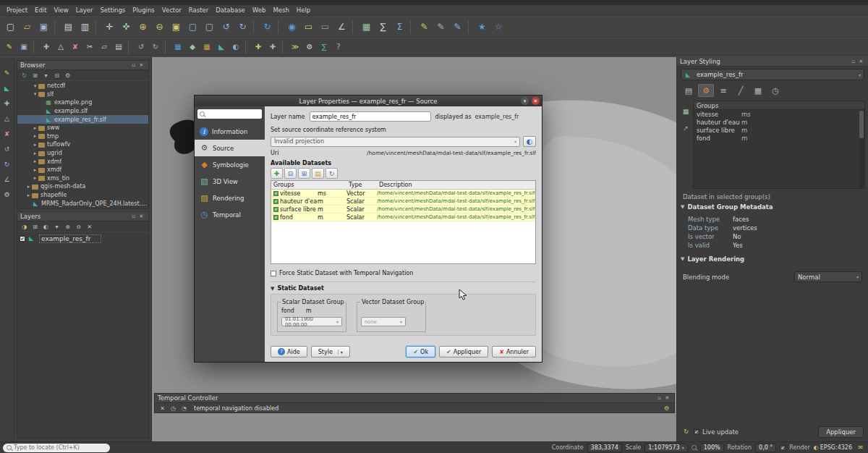 The width and height of the screenshot is (868, 453). I want to click on menu-vector: Vector, so click(172, 10).